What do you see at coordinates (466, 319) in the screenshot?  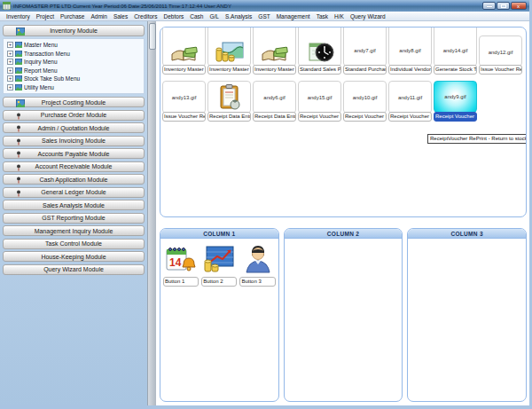 I see `column-3-body` at bounding box center [466, 319].